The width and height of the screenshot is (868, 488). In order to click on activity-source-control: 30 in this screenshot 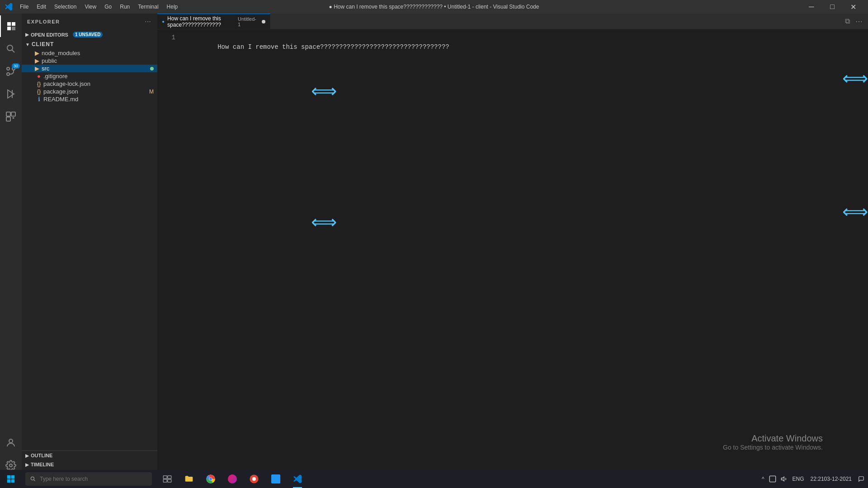, I will do `click(11, 71)`.